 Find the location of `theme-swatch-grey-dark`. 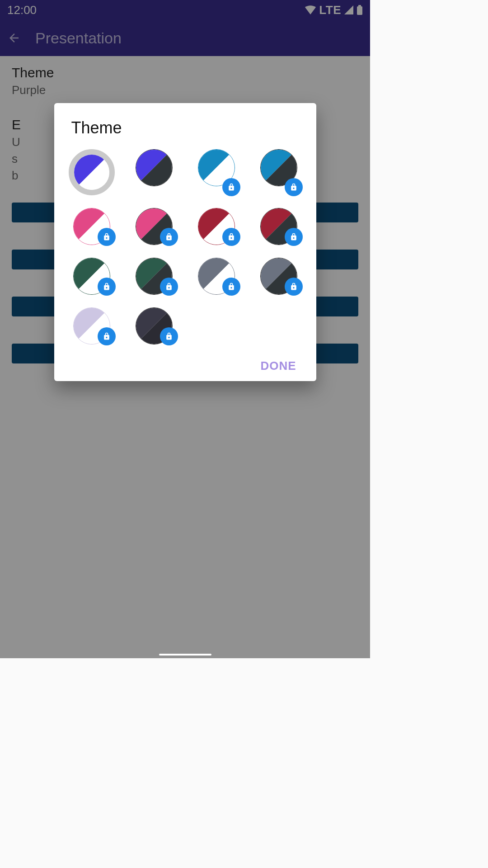

theme-swatch-grey-dark is located at coordinates (279, 276).